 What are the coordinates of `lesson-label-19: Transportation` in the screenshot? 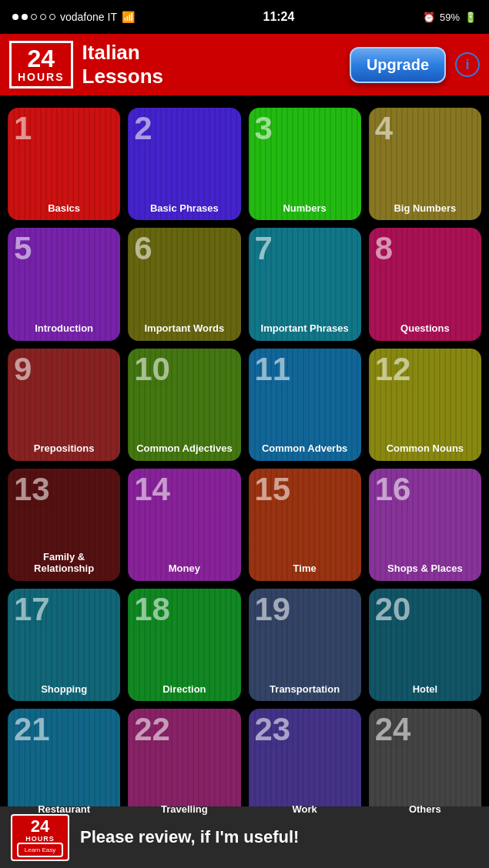 It's located at (305, 689).